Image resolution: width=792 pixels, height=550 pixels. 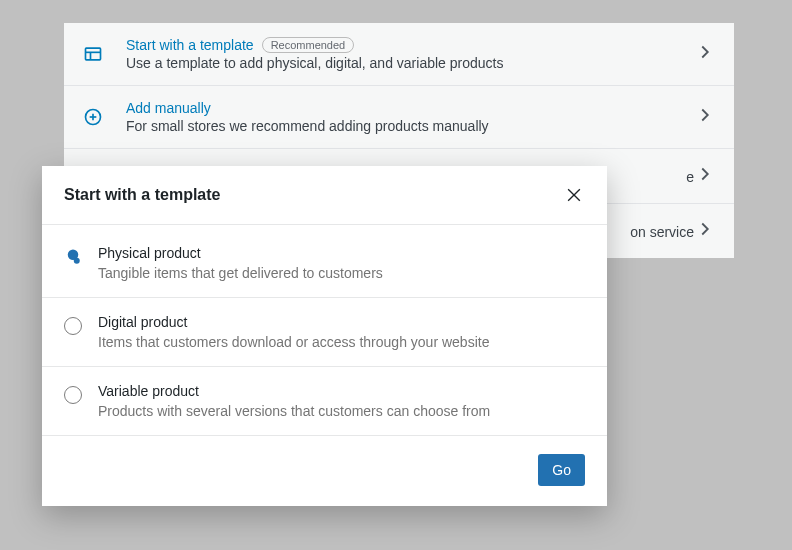 What do you see at coordinates (324, 262) in the screenshot?
I see `modal-option-physical: Physical product Tangible items that get…` at bounding box center [324, 262].